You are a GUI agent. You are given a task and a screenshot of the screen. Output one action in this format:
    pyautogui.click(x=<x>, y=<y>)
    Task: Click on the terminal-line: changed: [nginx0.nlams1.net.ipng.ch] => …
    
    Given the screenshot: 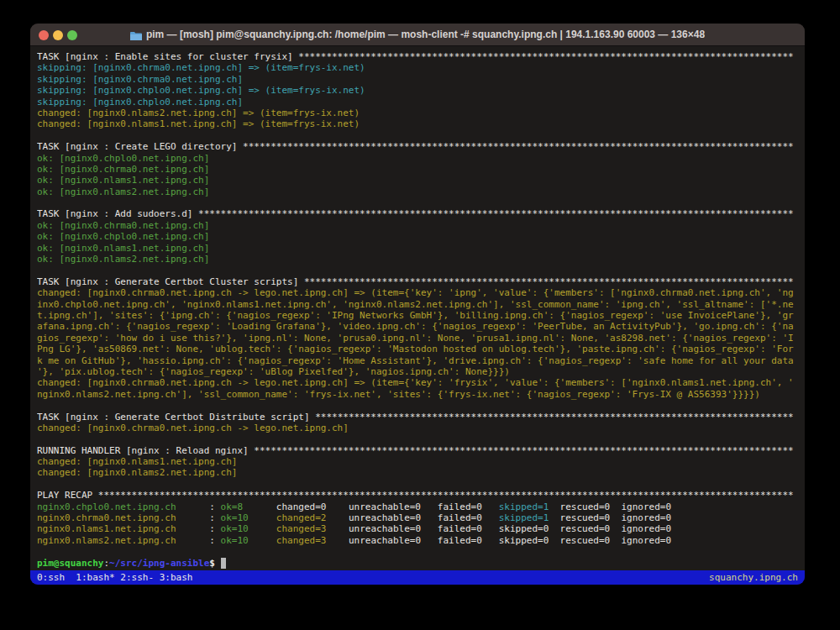 What is the action you would take?
    pyautogui.click(x=417, y=124)
    